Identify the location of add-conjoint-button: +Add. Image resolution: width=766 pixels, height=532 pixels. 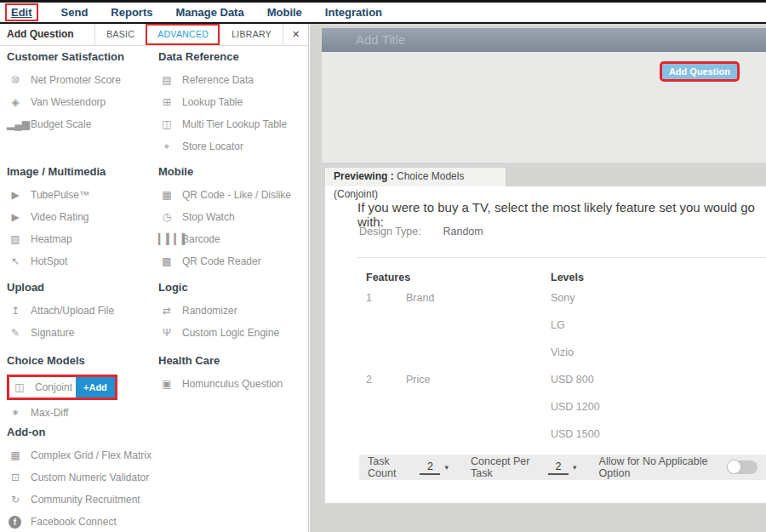
(95, 387).